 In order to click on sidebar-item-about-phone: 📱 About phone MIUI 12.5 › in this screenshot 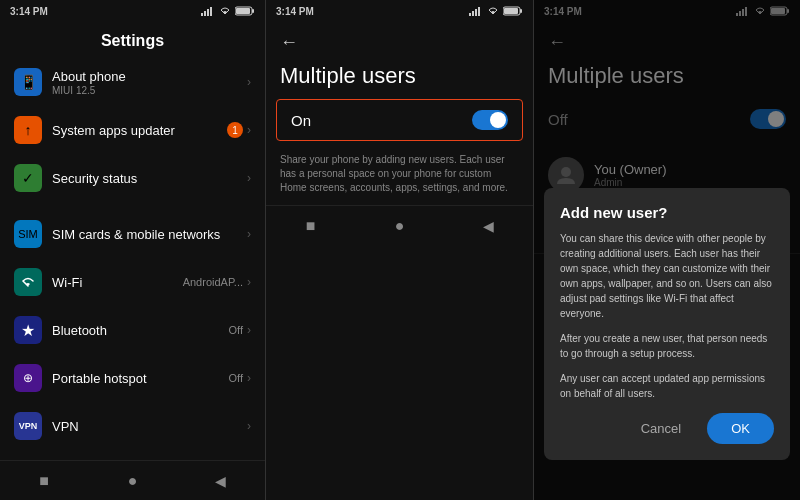, I will do `click(132, 82)`.